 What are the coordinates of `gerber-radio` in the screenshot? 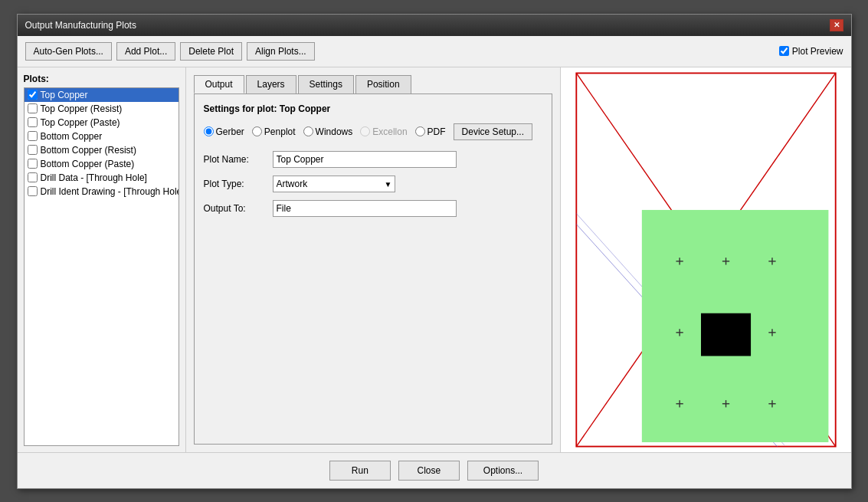 It's located at (208, 132).